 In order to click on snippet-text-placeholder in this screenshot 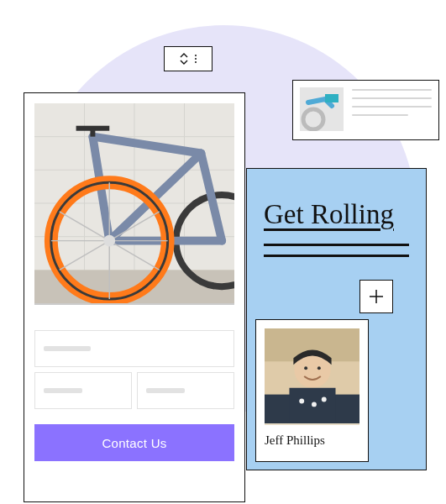, I will do `click(391, 110)`.